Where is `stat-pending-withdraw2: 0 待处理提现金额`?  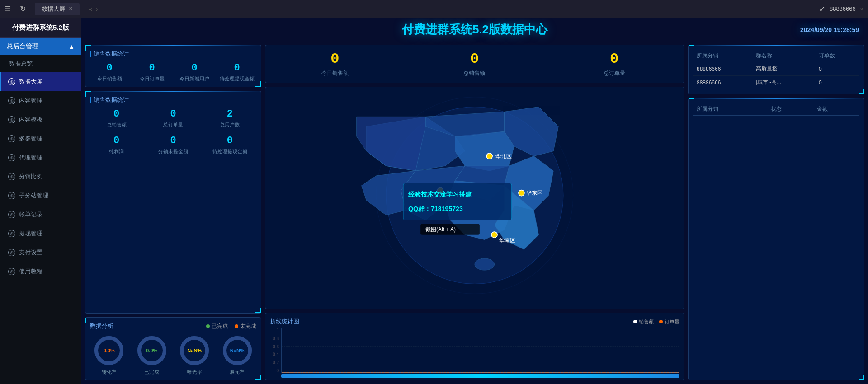 stat-pending-withdraw2: 0 待处理提现金额 is located at coordinates (230, 145).